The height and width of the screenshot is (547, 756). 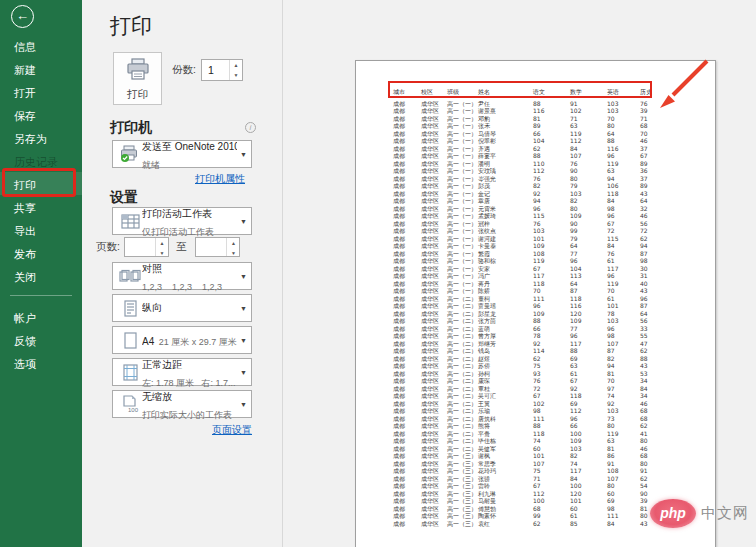 I want to click on table-row: 成都成华区高一（三）谢枫101828668, so click(x=554, y=456).